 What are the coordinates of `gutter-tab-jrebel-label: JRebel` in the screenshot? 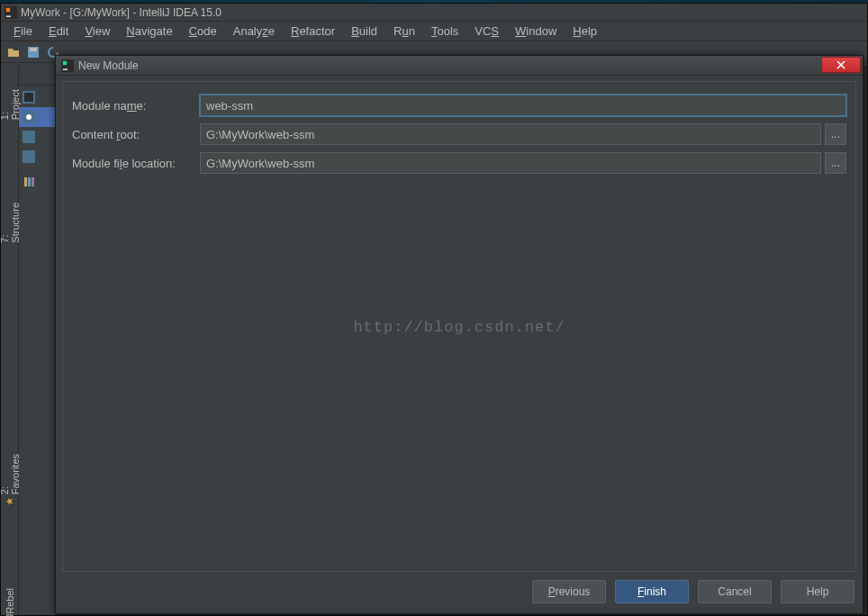 It's located at (10, 602).